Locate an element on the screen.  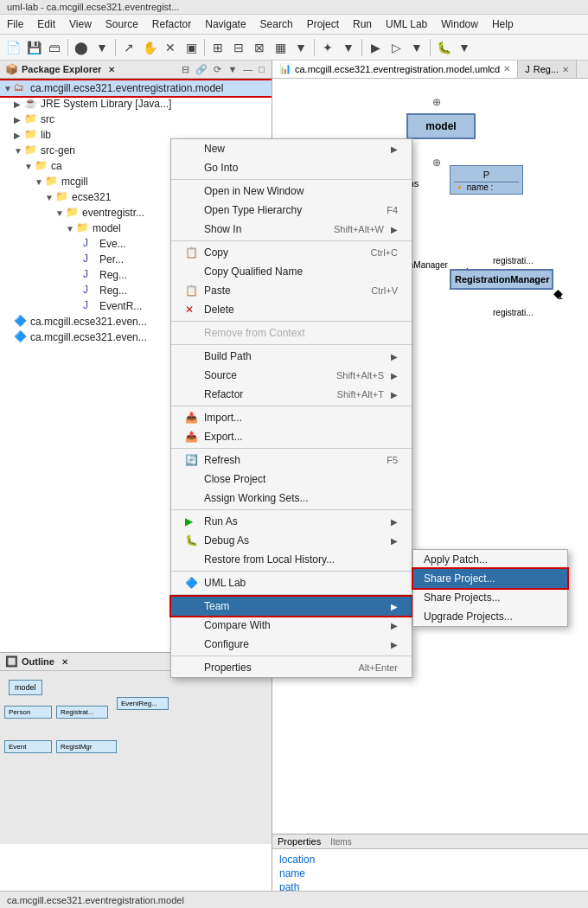
outline-close-icon: ✕ is located at coordinates (65, 662).